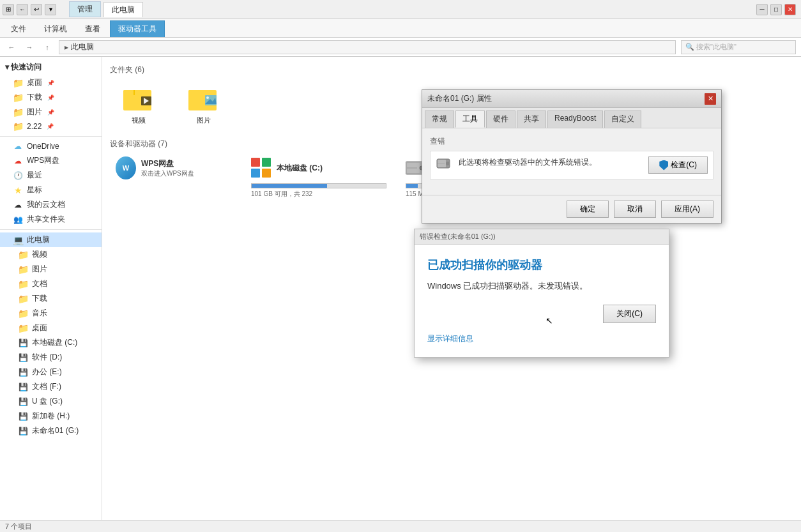 This screenshot has width=801, height=532. I want to click on minimize-btn: ─, so click(762, 10).